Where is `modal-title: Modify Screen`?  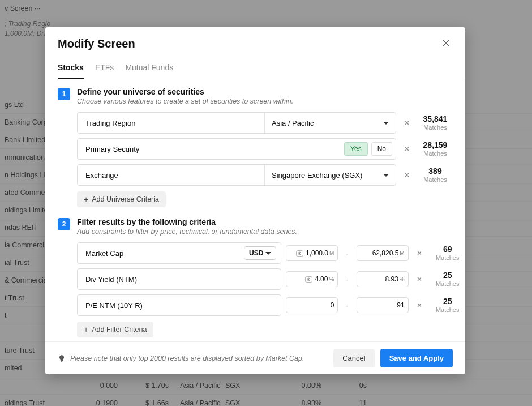 modal-title: Modify Screen is located at coordinates (255, 44).